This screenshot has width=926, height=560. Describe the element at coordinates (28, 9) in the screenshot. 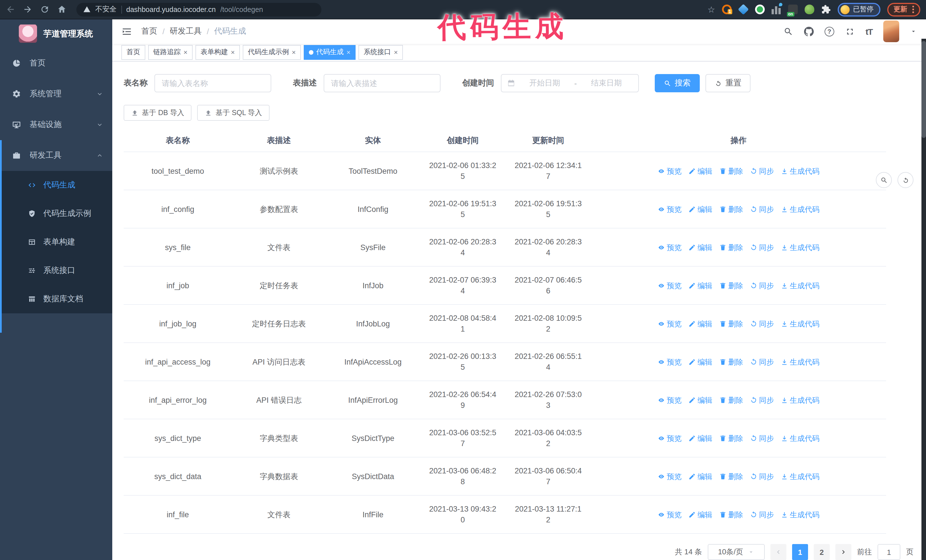

I see `browser-forward-icon` at that location.